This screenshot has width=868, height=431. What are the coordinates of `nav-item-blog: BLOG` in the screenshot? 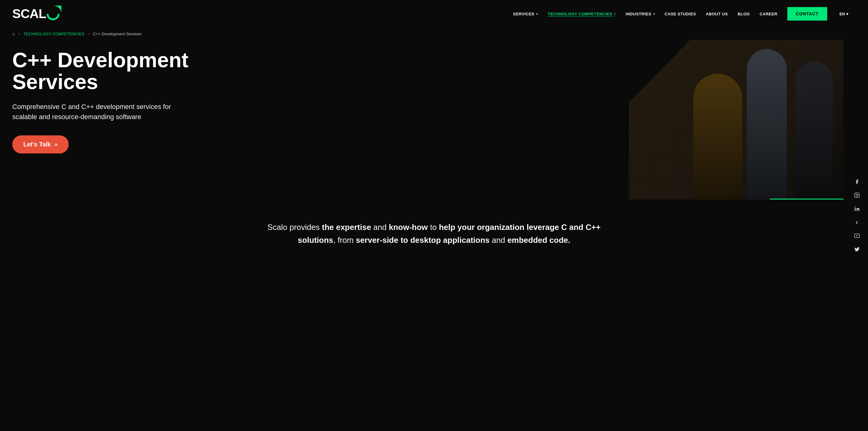 It's located at (744, 14).